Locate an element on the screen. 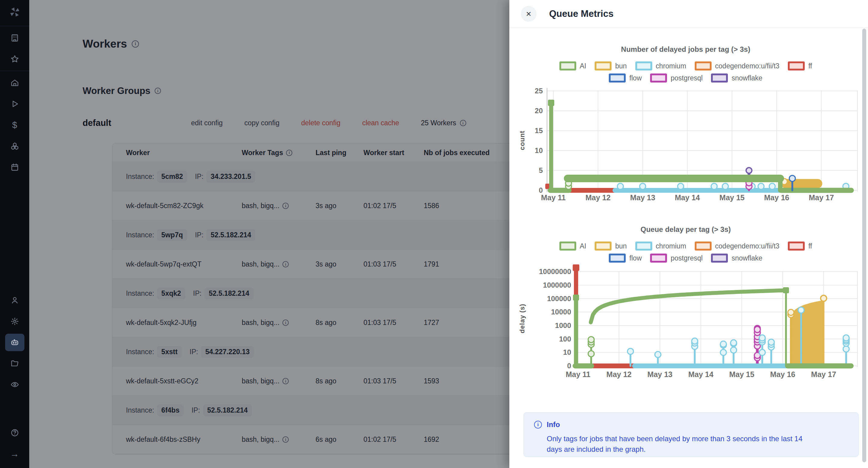  svg-text: May 11 is located at coordinates (553, 197).